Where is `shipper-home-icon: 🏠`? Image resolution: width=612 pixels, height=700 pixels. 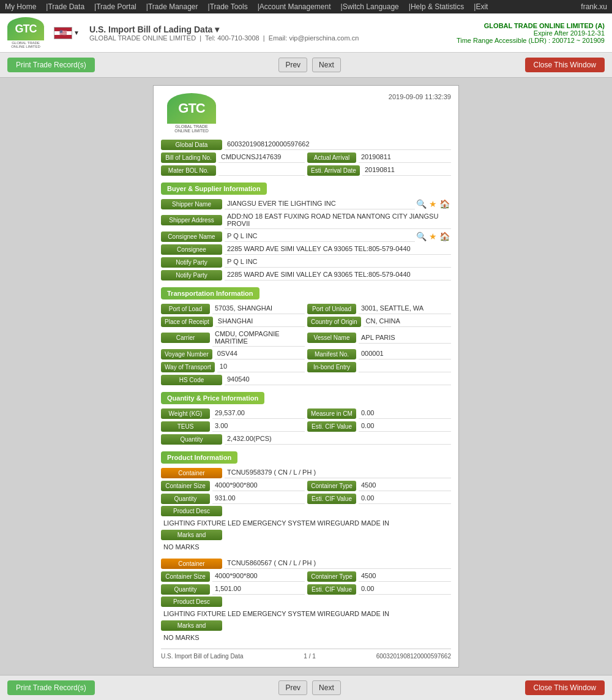 shipper-home-icon: 🏠 is located at coordinates (444, 204).